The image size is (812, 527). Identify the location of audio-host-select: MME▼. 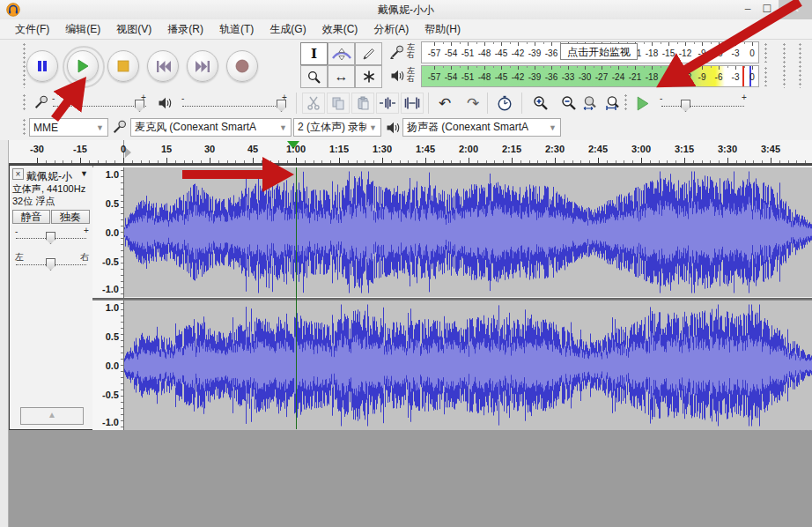
(69, 127).